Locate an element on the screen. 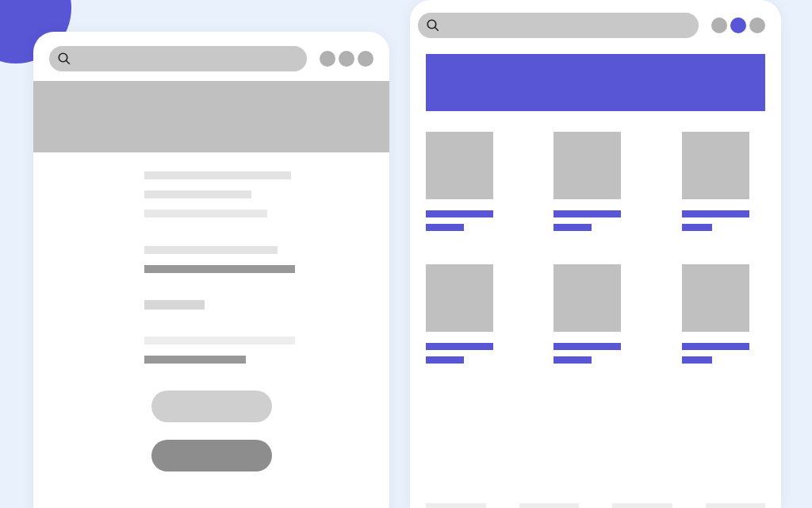 The height and width of the screenshot is (508, 812). bottom-tab-bar is located at coordinates (596, 506).